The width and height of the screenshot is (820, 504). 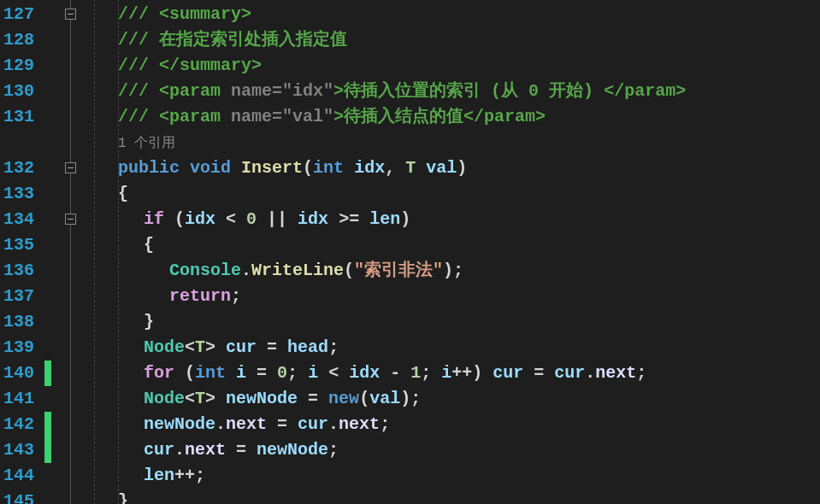 I want to click on codelens-references: 1 个引用, so click(x=147, y=144).